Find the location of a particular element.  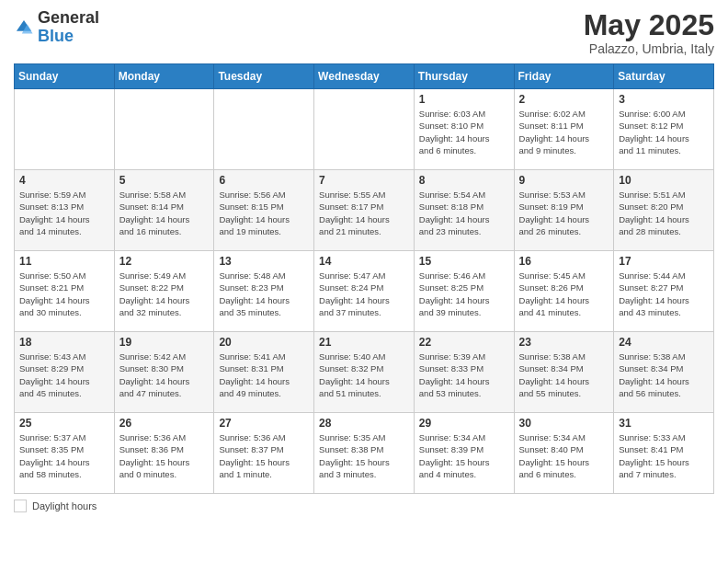

col-monday: Monday is located at coordinates (164, 77).